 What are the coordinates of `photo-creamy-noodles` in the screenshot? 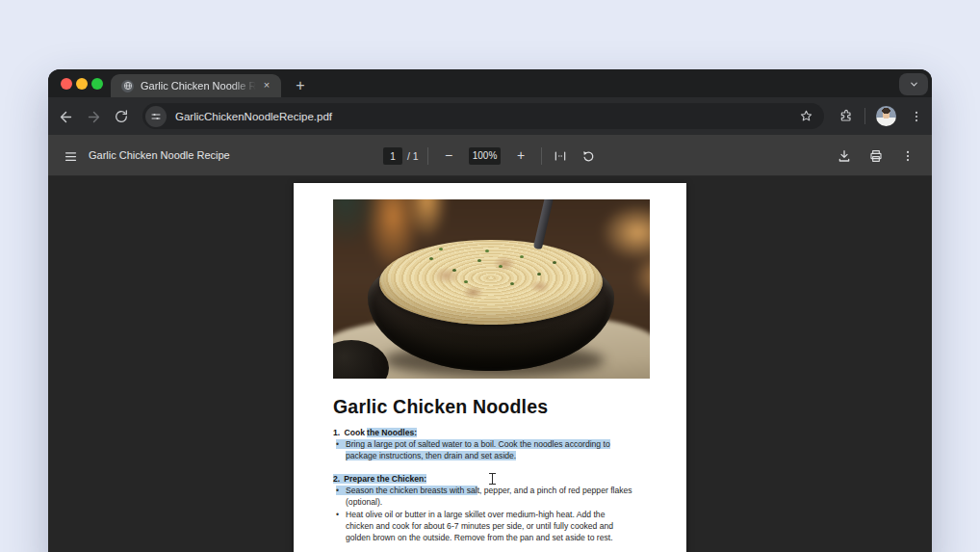 It's located at (491, 282).